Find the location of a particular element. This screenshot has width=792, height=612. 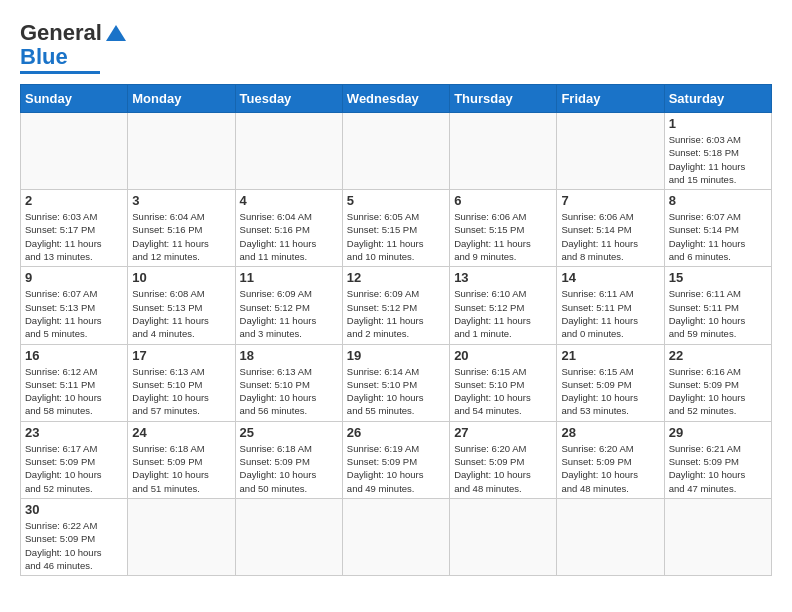

day-info: Sunrise: 6:21 AM Sunset: 5:09 PM Dayligh… is located at coordinates (718, 468).